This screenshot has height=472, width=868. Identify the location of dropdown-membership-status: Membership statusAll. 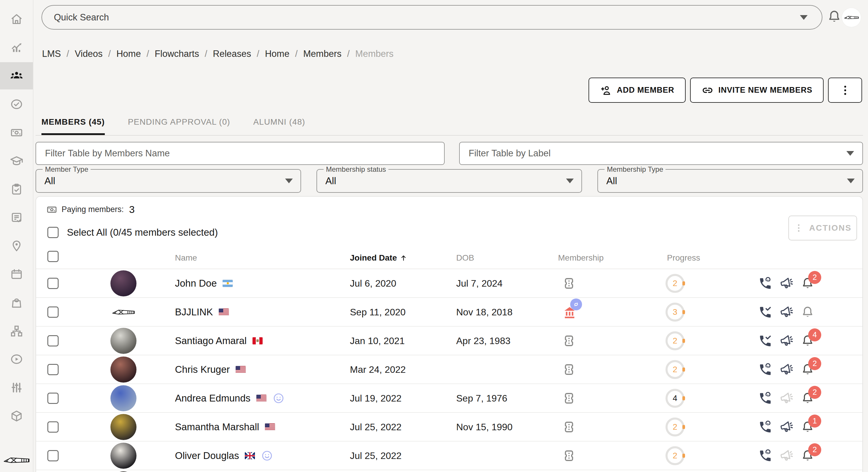
(449, 181).